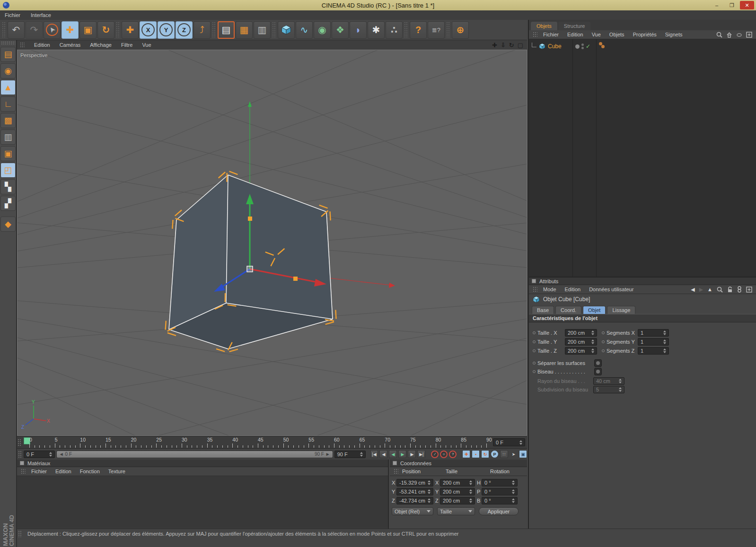 Image resolution: width=756 pixels, height=547 pixels. I want to click on prev-frame-button: ◀, so click(393, 454).